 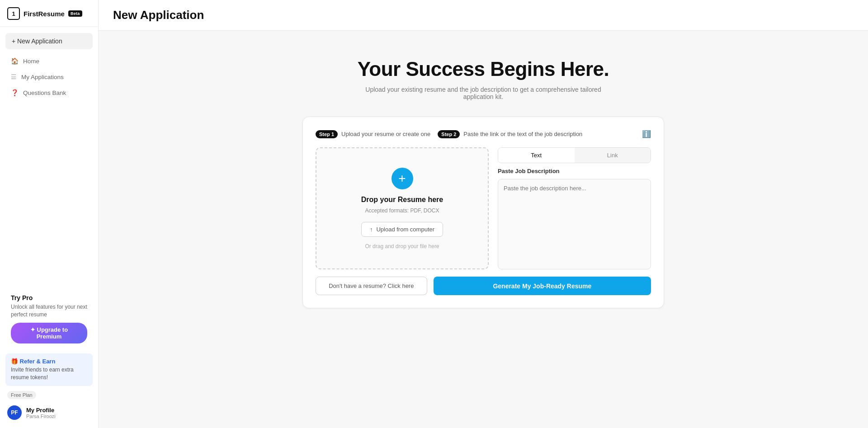 I want to click on generate-resume-button: Generate My Job-Ready Resume, so click(x=542, y=286).